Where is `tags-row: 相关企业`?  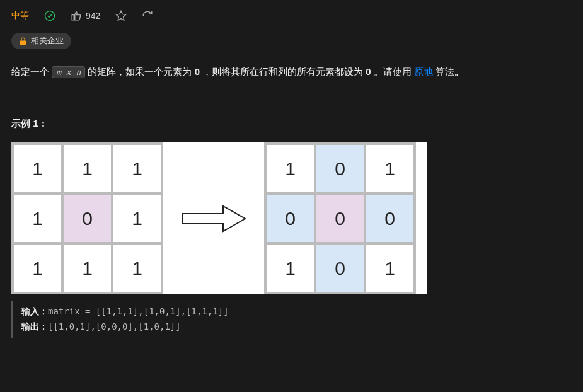
tags-row: 相关企业 is located at coordinates (291, 41).